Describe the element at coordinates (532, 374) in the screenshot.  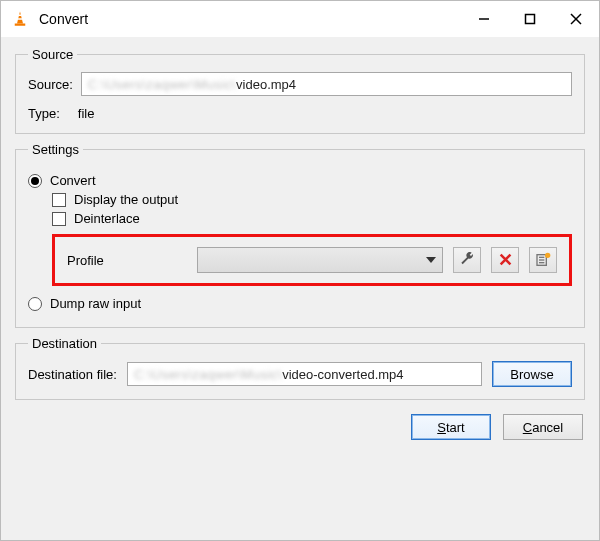
I see `browse-button: Browse` at that location.